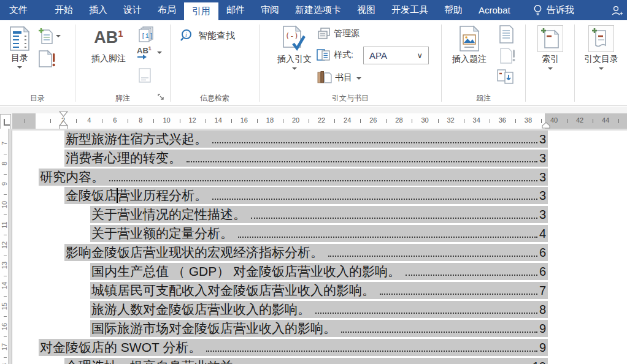 The width and height of the screenshot is (627, 364). Describe the element at coordinates (64, 10) in the screenshot. I see `tab-home: 开始` at that location.